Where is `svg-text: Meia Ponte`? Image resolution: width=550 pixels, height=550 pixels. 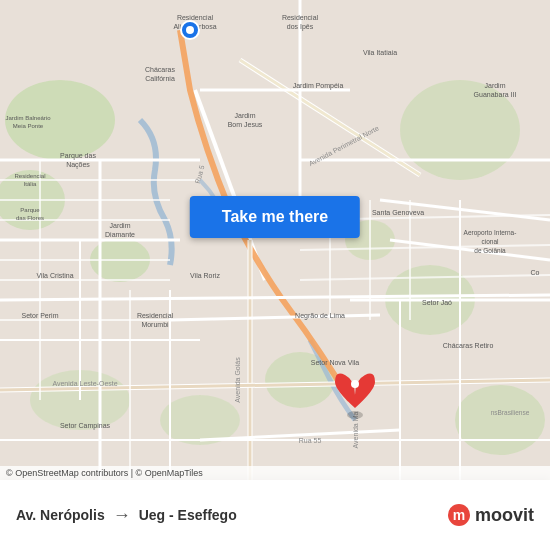 svg-text: Meia Ponte is located at coordinates (28, 126).